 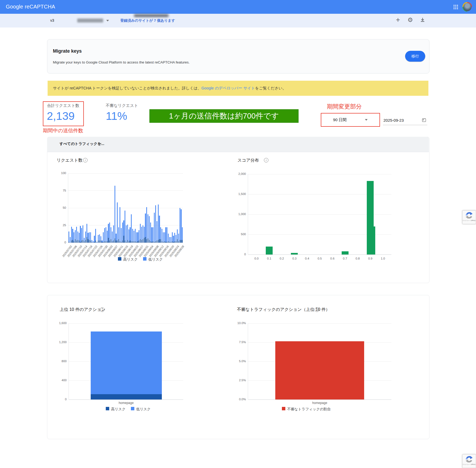 I want to click on total-requests-label: 合計リクエスト数, so click(x=63, y=106).